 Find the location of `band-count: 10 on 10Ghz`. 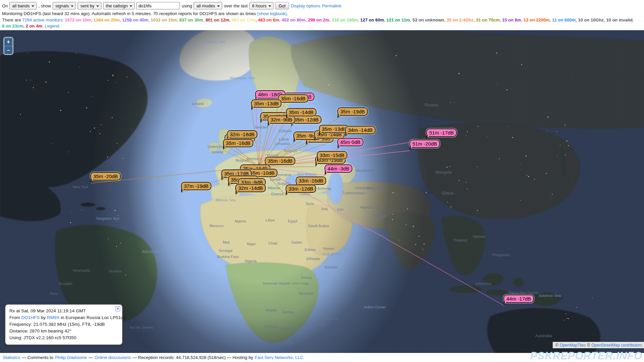

band-count: 10 on 10Ghz is located at coordinates (591, 20).